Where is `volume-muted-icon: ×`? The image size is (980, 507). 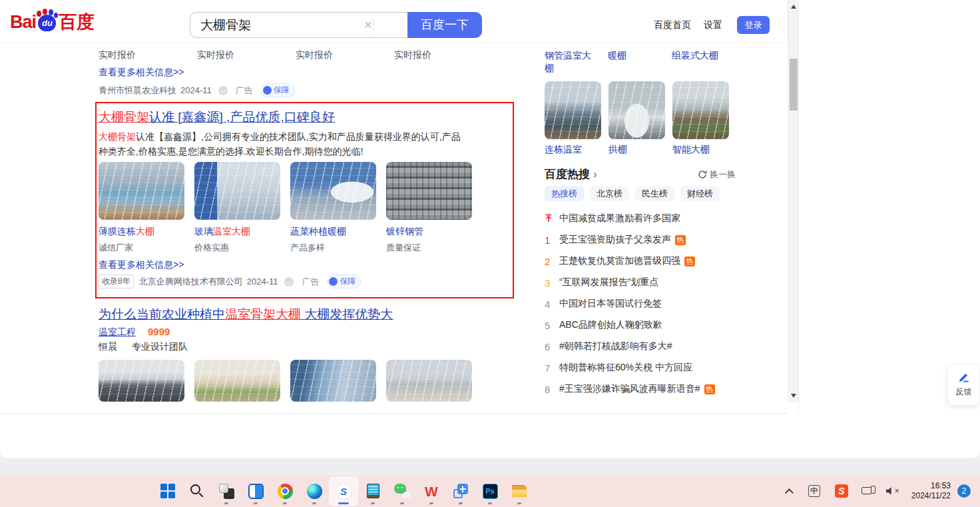 volume-muted-icon: × is located at coordinates (893, 491).